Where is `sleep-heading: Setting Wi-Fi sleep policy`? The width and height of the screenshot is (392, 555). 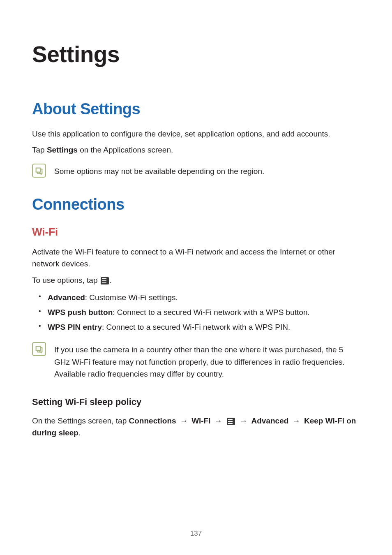
sleep-heading: Setting Wi-Fi sleep policy is located at coordinates (196, 402).